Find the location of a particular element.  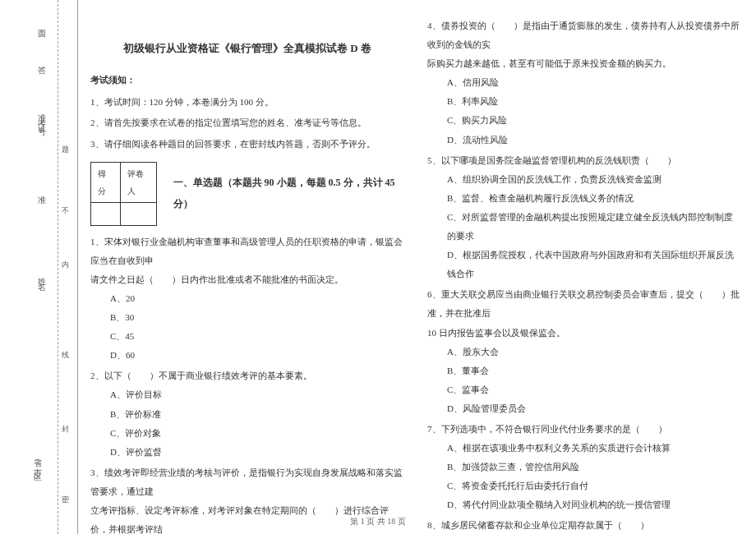

question-text: 4、债券投资的（ ）是指由于通货膨胀的发生，债券持有人从投资债券中所收到的金钱的… is located at coordinates (584, 35).